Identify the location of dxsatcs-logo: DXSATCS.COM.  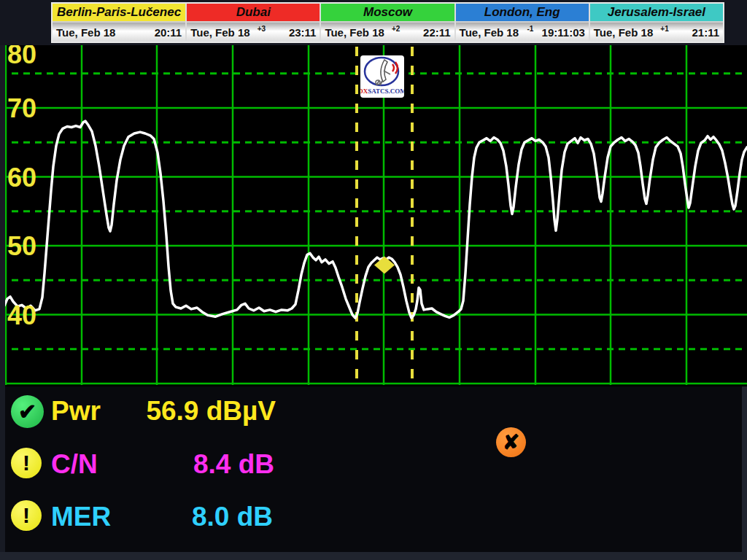
(382, 77).